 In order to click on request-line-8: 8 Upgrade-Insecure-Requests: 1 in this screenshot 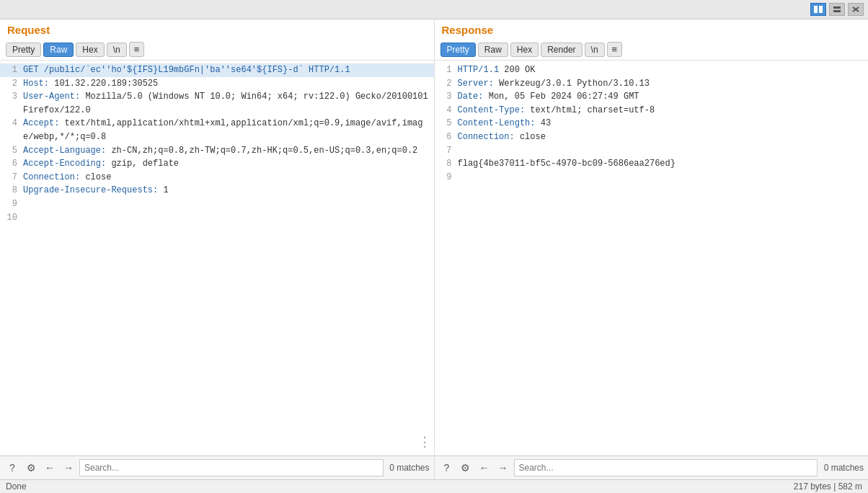, I will do `click(217, 190)`.